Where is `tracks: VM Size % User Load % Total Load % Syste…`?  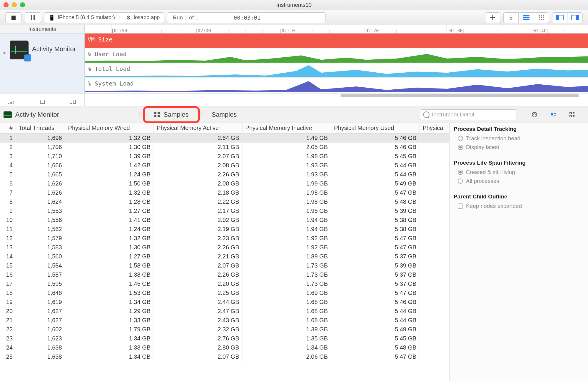 tracks: VM Size % User Load % Total Load % Syste… is located at coordinates (336, 63).